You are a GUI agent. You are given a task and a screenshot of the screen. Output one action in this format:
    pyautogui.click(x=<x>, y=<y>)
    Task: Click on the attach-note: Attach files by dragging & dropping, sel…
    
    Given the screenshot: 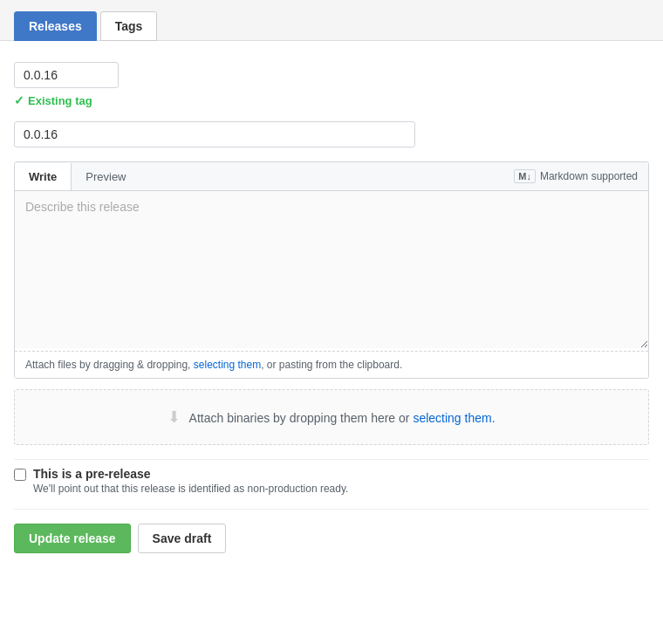 What is the action you would take?
    pyautogui.click(x=332, y=365)
    